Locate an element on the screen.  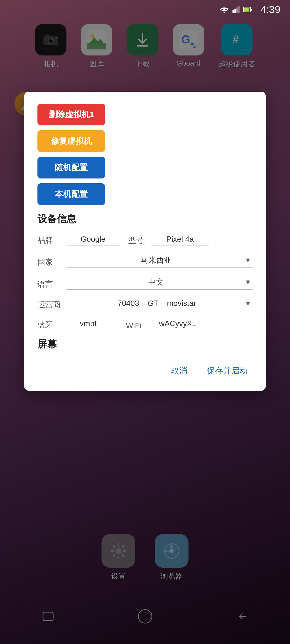
language-row: 语言 中文 ▼ is located at coordinates (145, 282).